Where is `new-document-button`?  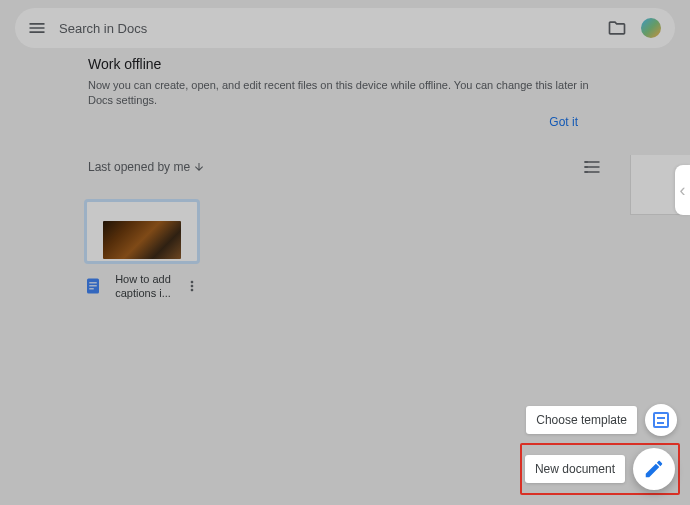 new-document-button is located at coordinates (654, 469).